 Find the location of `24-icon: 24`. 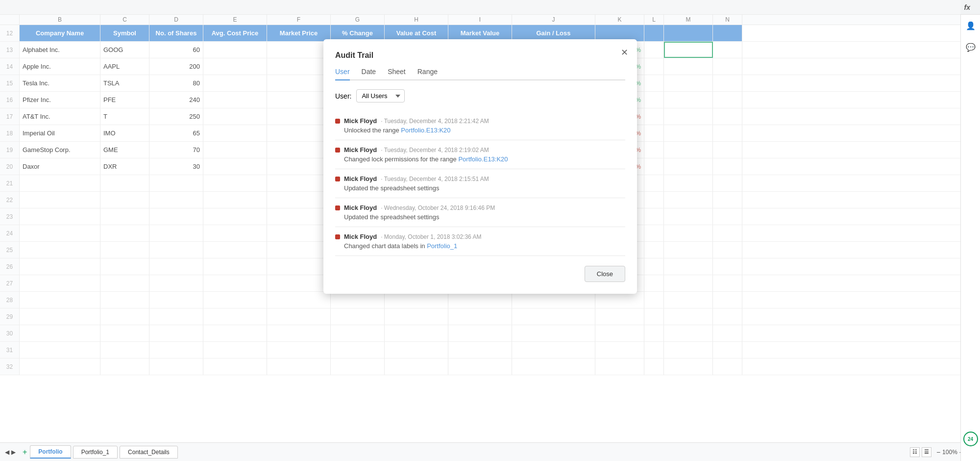

24-icon: 24 is located at coordinates (971, 439).